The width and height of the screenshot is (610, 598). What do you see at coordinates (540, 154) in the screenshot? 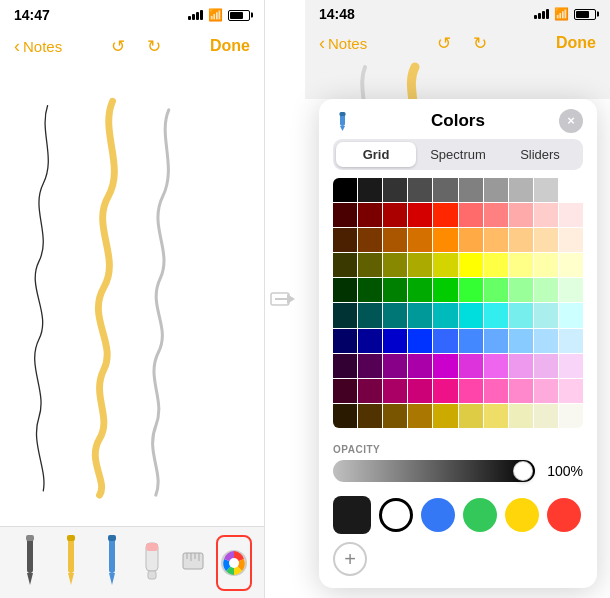
I see `tab-sliders: Sliders` at bounding box center [540, 154].